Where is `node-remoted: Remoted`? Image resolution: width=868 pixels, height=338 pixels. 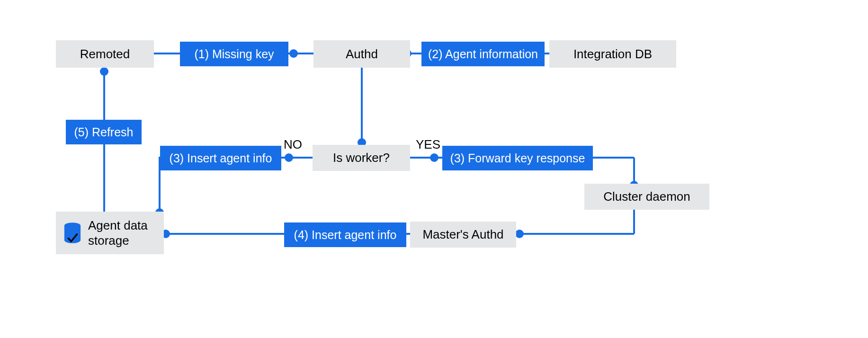
node-remoted: Remoted is located at coordinates (105, 54).